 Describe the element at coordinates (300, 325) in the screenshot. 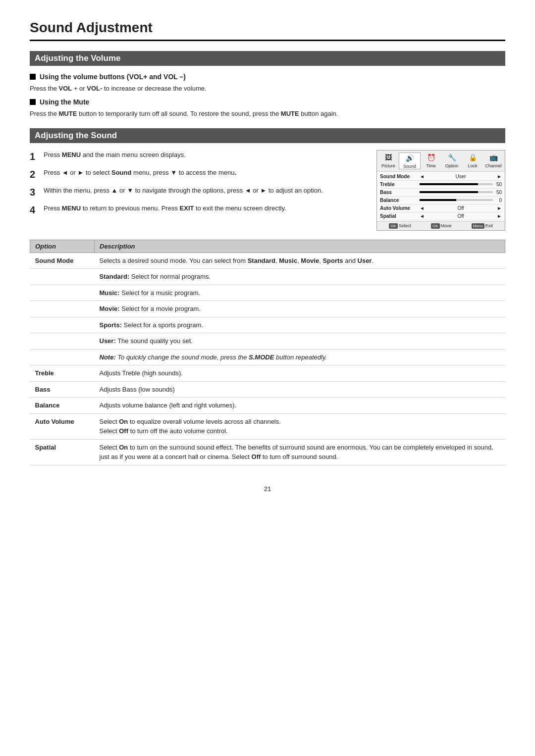

I see `desc-sports: Sports: Select for a sports program.` at that location.